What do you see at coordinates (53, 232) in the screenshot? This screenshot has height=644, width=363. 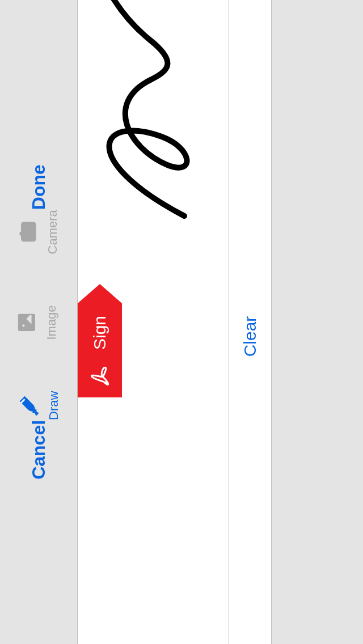 I see `tab-camera-label: Camera` at bounding box center [53, 232].